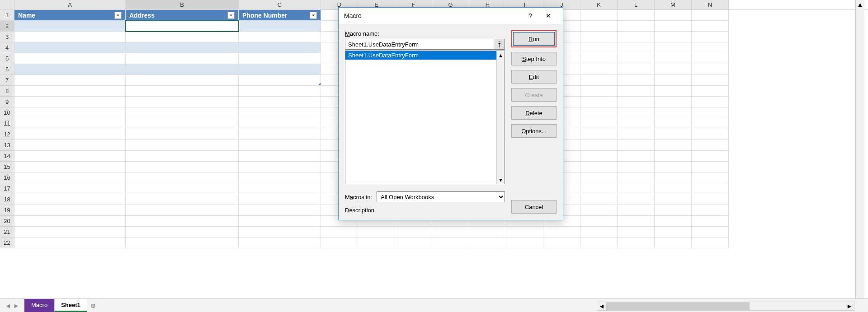  I want to click on col-header-K: K, so click(599, 5).